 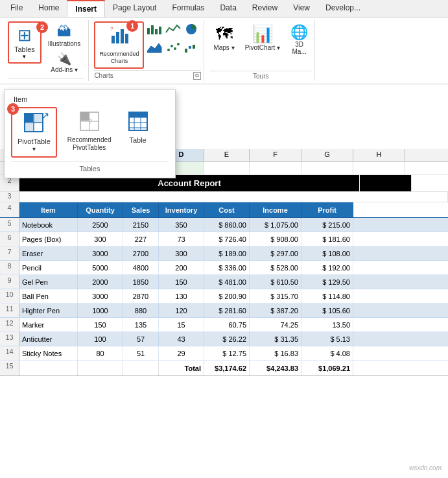 What do you see at coordinates (100, 310) in the screenshot?
I see `cell-b11: 1000` at bounding box center [100, 310].